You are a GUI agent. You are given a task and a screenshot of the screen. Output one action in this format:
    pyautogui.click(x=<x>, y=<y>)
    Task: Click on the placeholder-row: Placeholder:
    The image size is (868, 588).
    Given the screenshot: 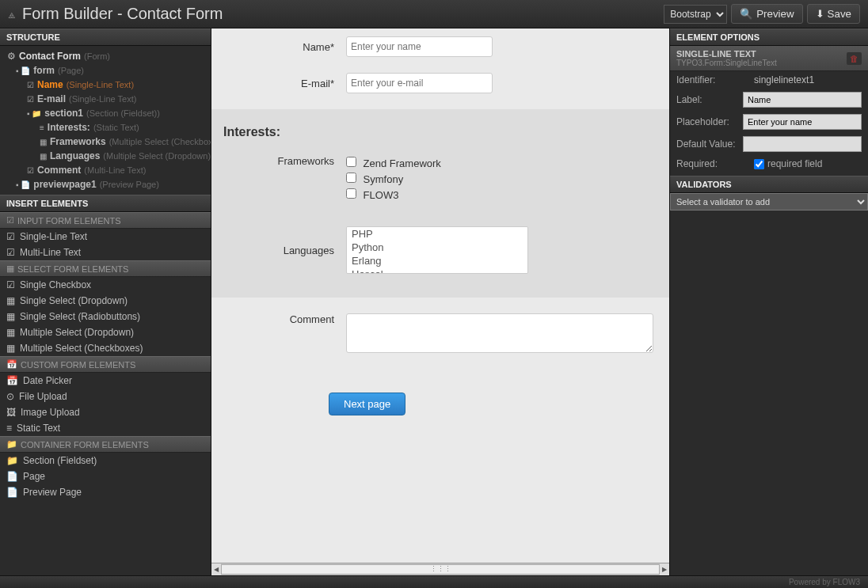 What is the action you would take?
    pyautogui.click(x=769, y=122)
    